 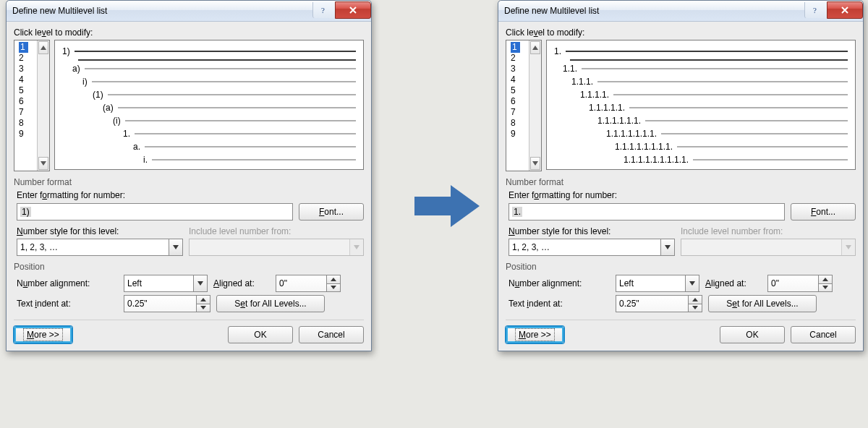 I want to click on text-indent-value: 0.25", so click(x=629, y=304).